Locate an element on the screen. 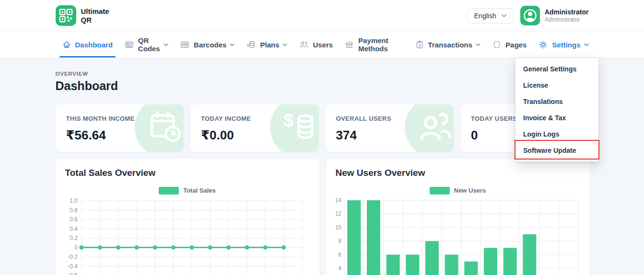 This screenshot has width=644, height=275. nav-item-payment-methods: Payment Methods is located at coordinates (374, 45).